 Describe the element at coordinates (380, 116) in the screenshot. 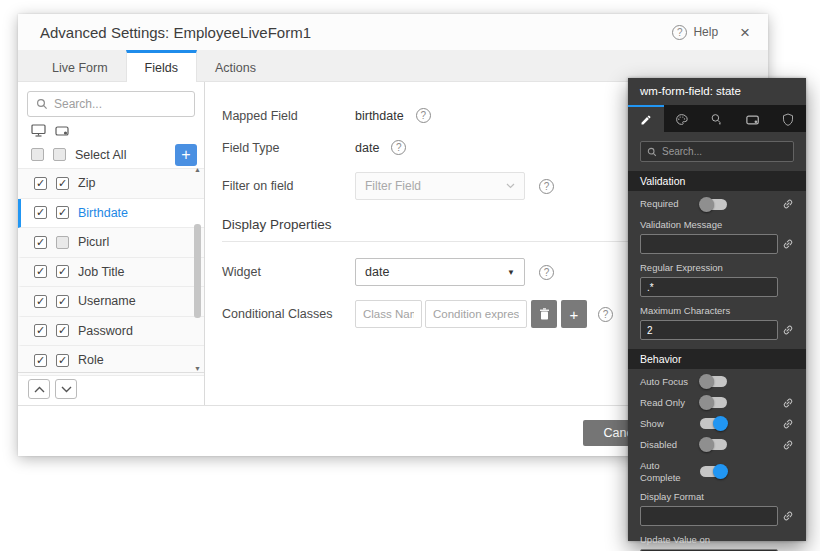

I see `mapped-field-value: birthdate` at that location.